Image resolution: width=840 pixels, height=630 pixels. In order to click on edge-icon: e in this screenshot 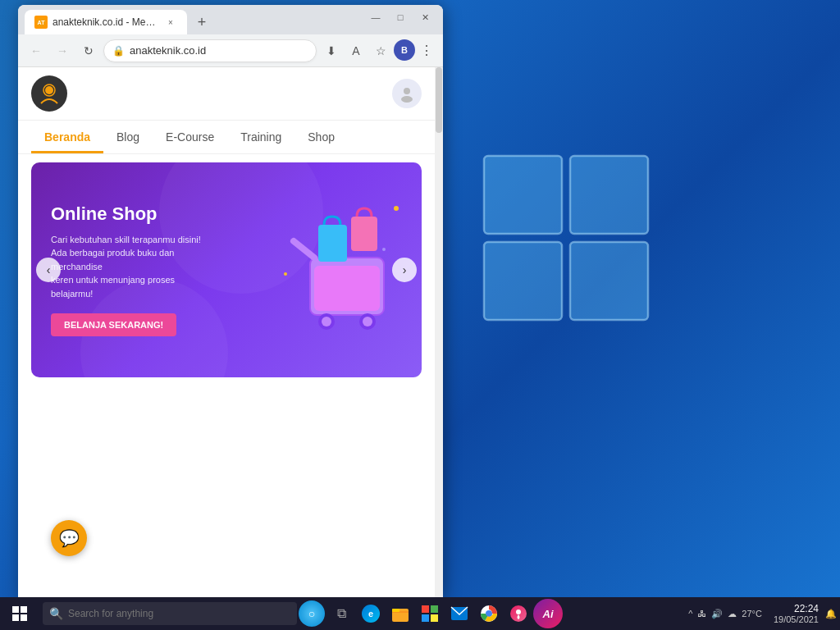, I will do `click(371, 614)`.